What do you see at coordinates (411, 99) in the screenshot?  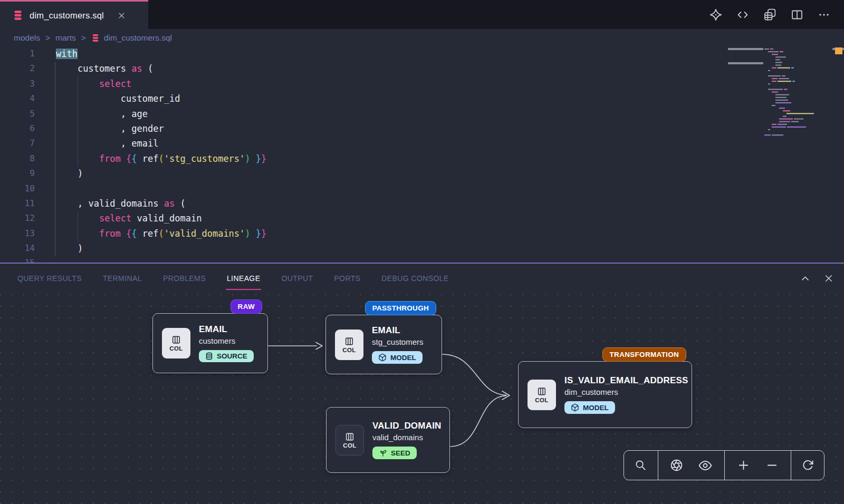 I see `code-line: customer_id` at bounding box center [411, 99].